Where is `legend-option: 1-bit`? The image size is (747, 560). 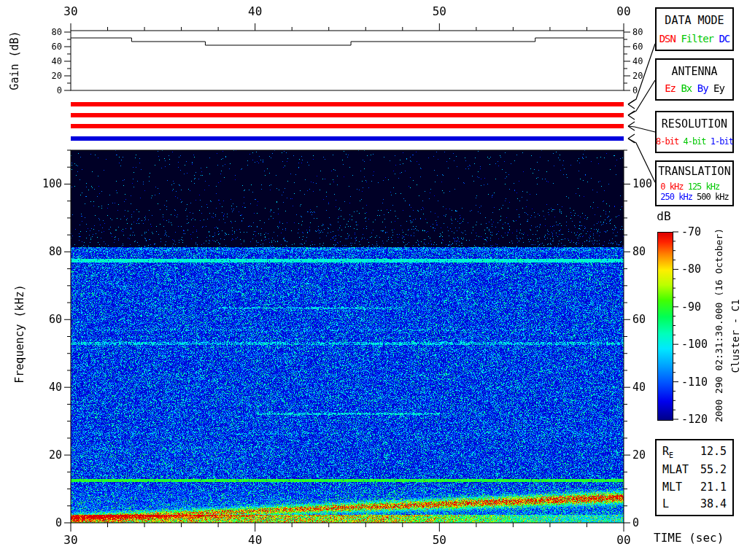 legend-option: 1-bit is located at coordinates (722, 141).